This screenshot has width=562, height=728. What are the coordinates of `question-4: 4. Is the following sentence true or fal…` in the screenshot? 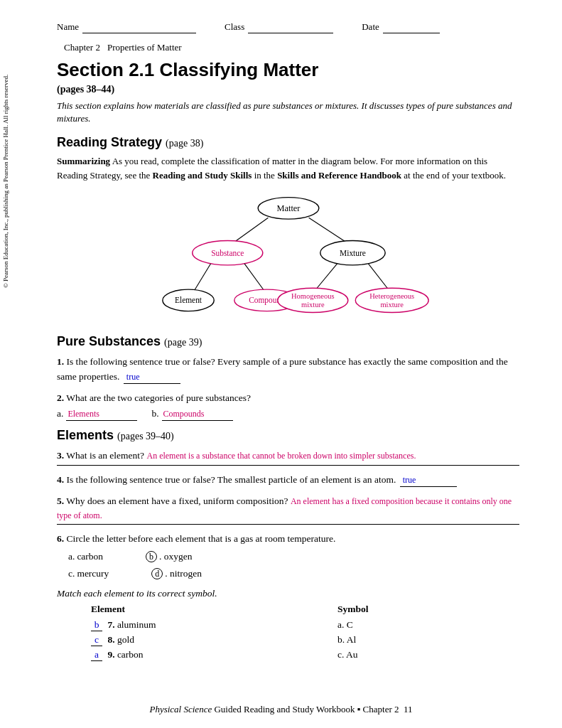 It's located at (288, 480).